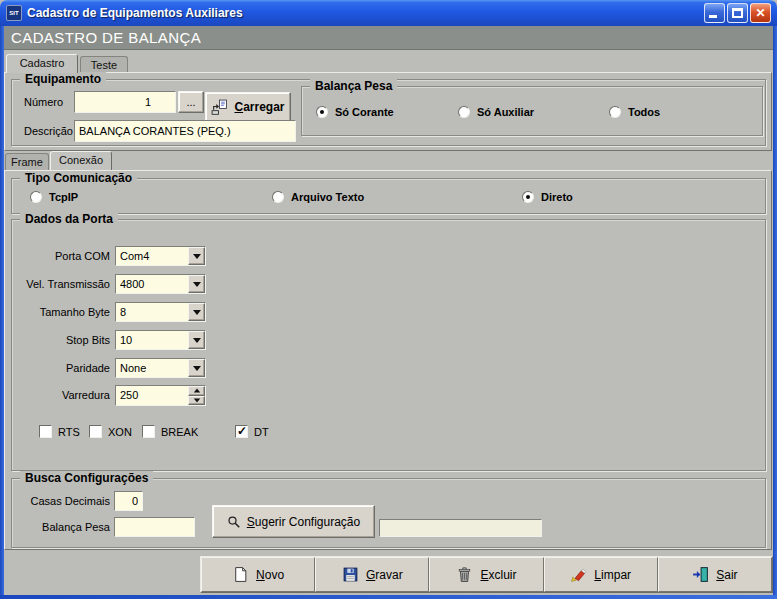 This screenshot has width=777, height=599. I want to click on numero-browse-button: ..., so click(191, 102).